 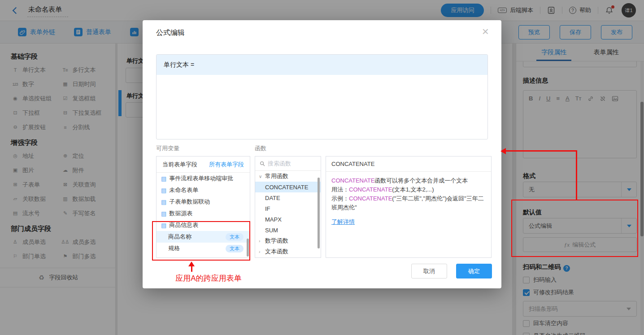 What do you see at coordinates (203, 178) in the screenshot?
I see `variable-form-item: ▤事件流程表单移动端审批` at bounding box center [203, 178].